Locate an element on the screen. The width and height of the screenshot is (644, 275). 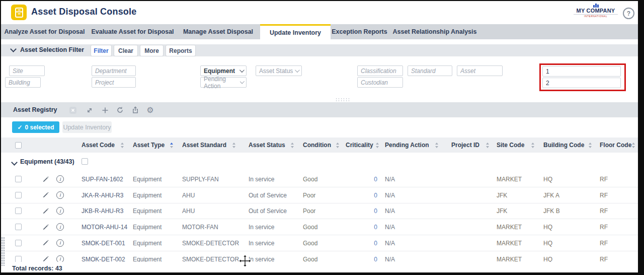
project-input is located at coordinates (114, 83).